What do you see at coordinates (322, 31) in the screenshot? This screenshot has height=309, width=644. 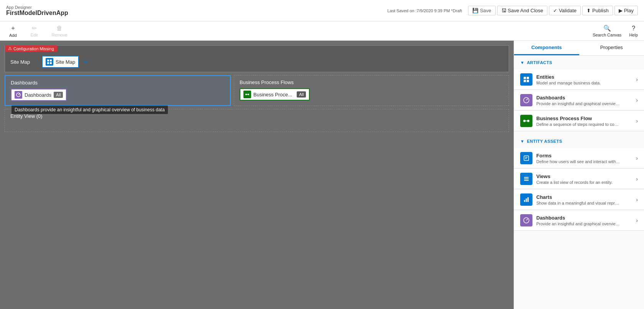 I see `toolbar: ＋ Add ✏ Edit 🗑 Remove 🔍 Search Canvas ? …` at bounding box center [322, 31].